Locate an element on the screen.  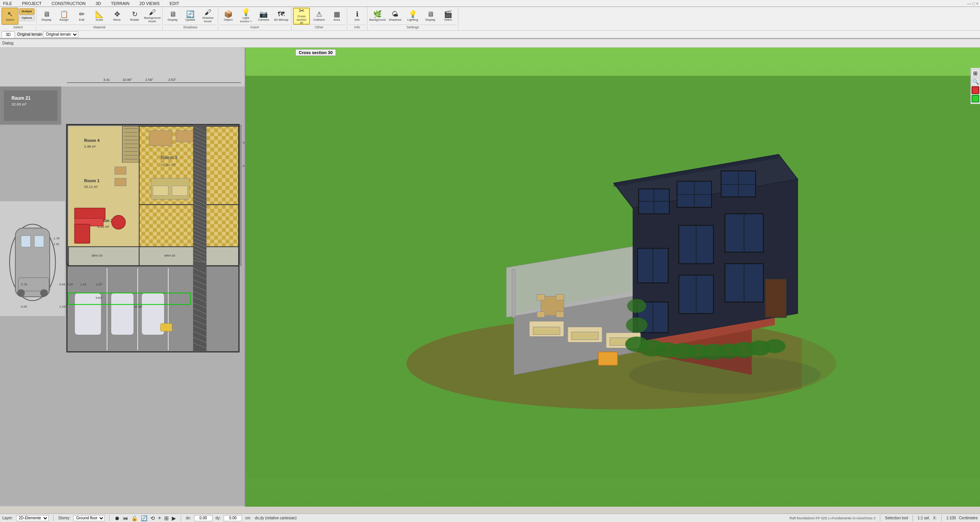
light-source-button: 💡 Light source > is located at coordinates (246, 16).